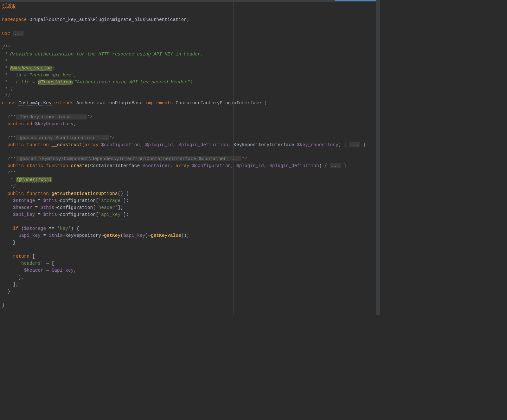 The height and width of the screenshot is (420, 507). Describe the element at coordinates (76, 208) in the screenshot. I see `property-access: configuration[` at that location.